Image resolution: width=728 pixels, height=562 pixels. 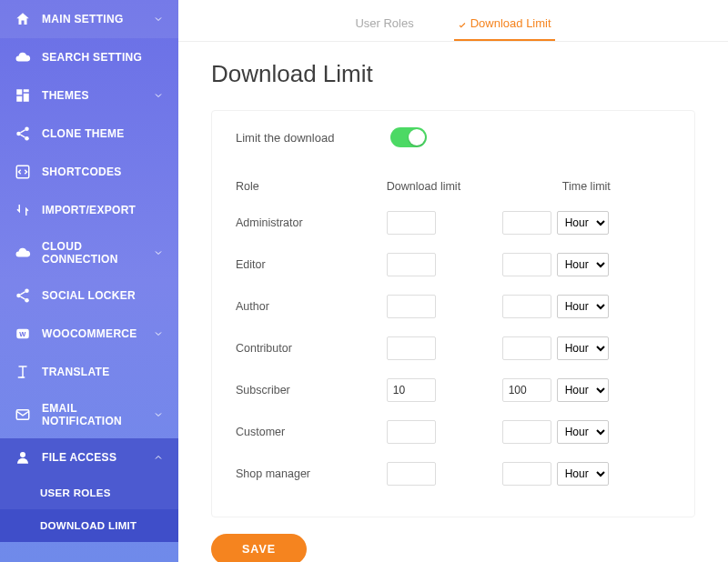 I want to click on role-row: Shop managerHour, so click(x=453, y=474).